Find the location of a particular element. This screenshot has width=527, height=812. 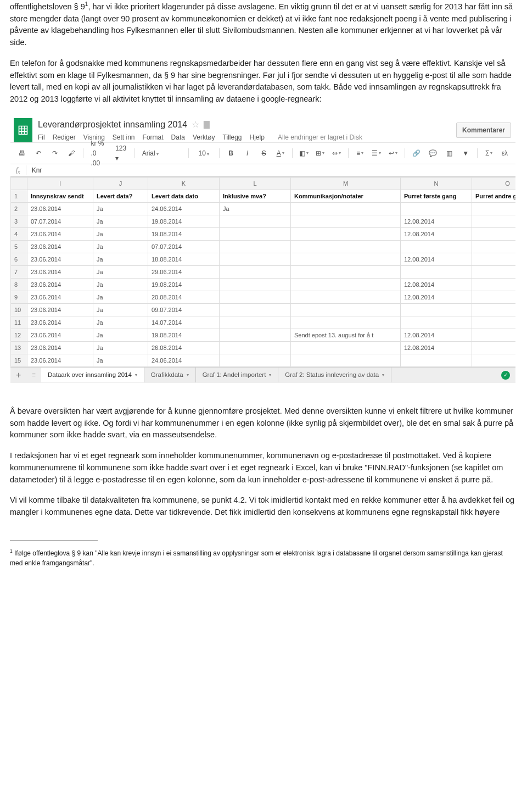

header-purret1: Purret første gang is located at coordinates (436, 196).